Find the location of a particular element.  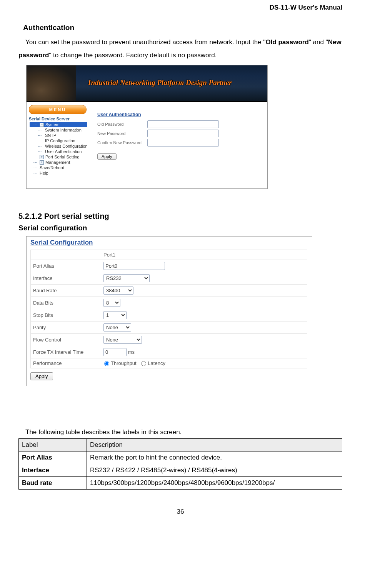

row-flow-control: Flow Control None is located at coordinates (169, 340).